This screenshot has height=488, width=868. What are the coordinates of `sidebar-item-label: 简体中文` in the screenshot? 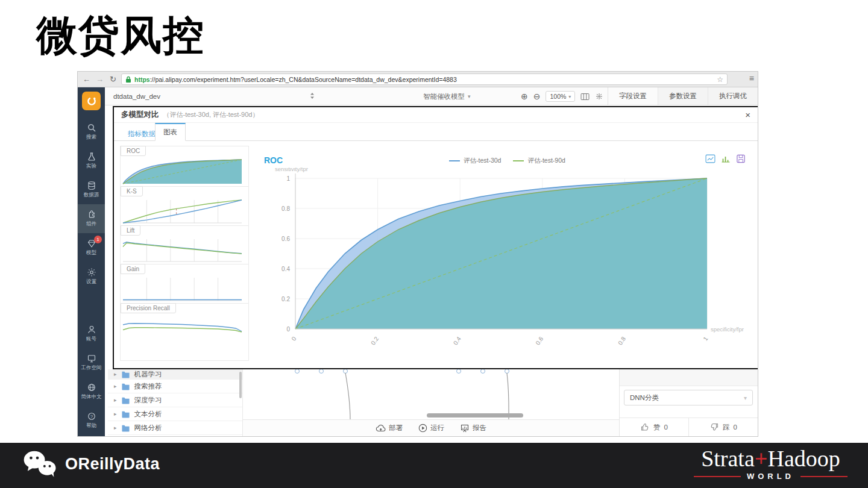 It's located at (92, 397).